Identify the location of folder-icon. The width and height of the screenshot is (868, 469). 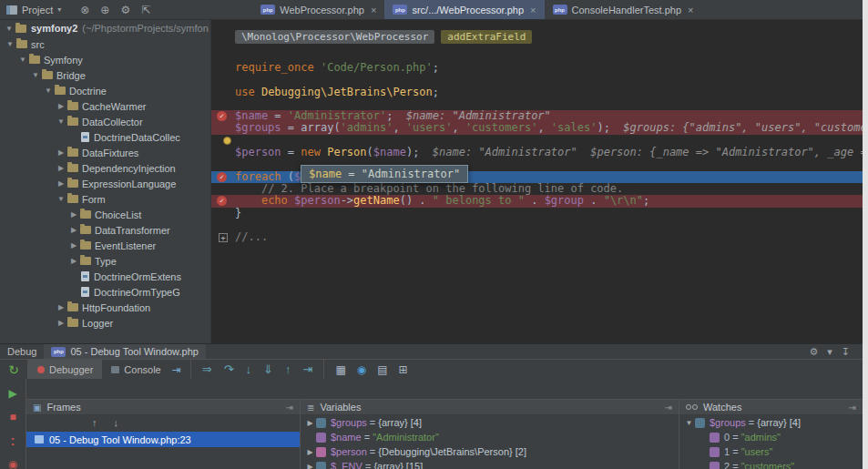
(86, 260).